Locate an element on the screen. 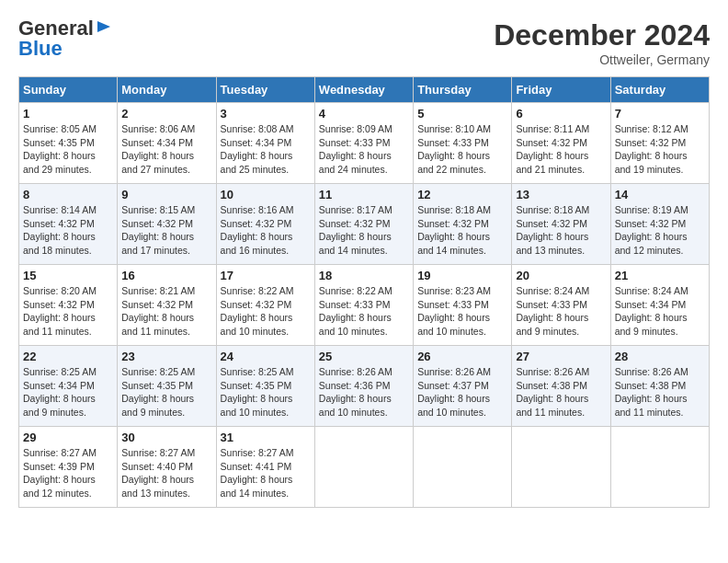 Image resolution: width=728 pixels, height=563 pixels. day-number: 19 is located at coordinates (462, 276).